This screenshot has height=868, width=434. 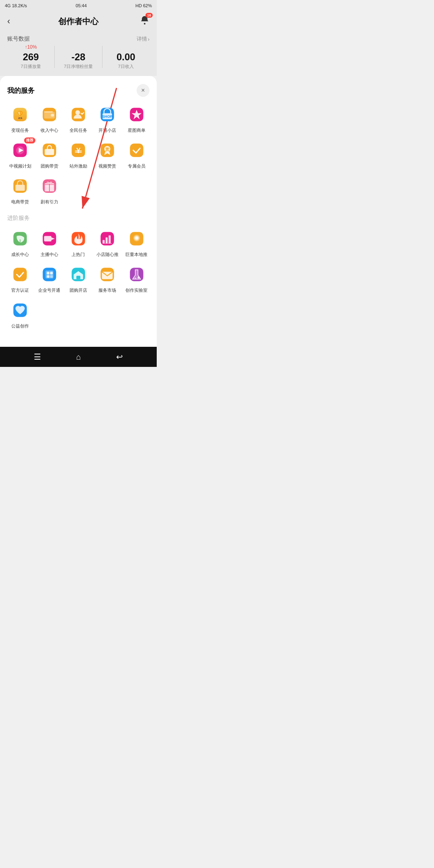 I want to click on service-item-zhanzao: ¥站外激励, so click(x=78, y=154).